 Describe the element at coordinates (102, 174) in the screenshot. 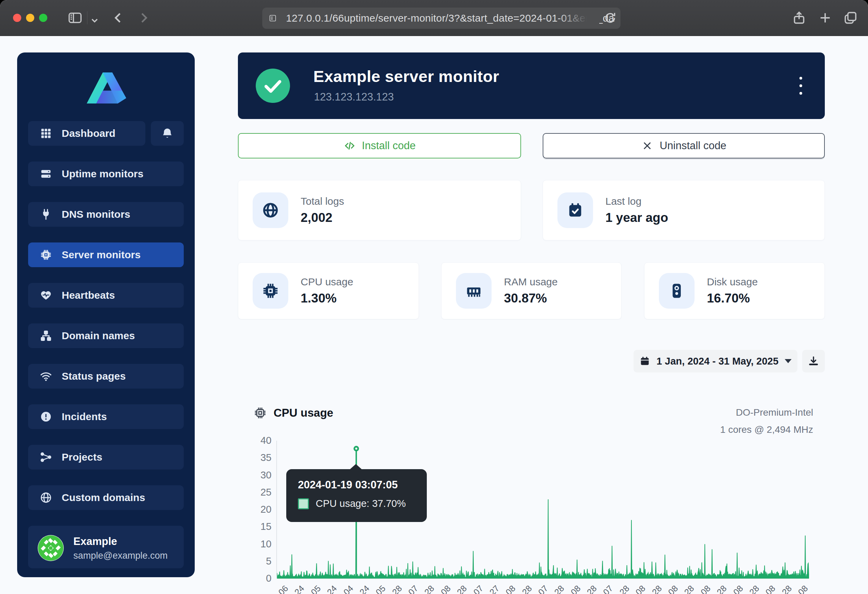

I see `sidebar-item-label: Uptime monitors` at that location.